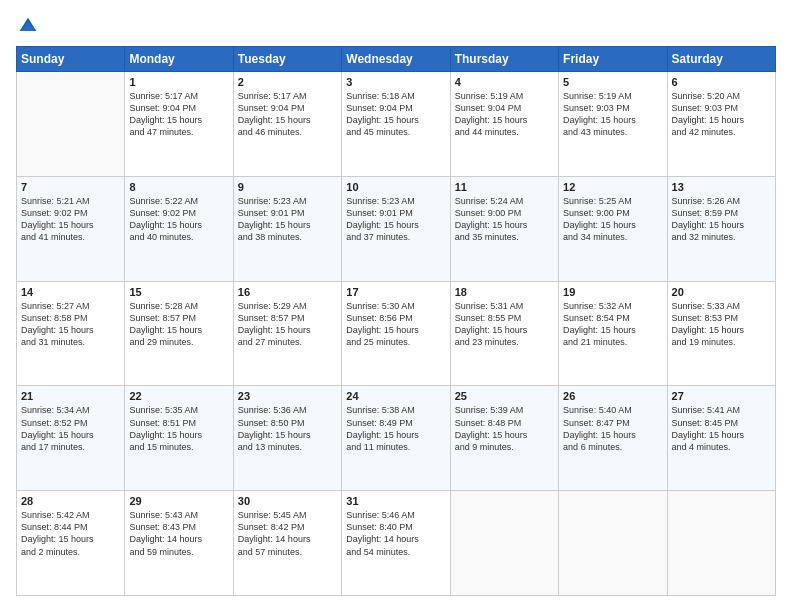 This screenshot has height=612, width=792. I want to click on calendar-cell: 1Sunrise: 5:17 AMSunset: 9:04 PMDaylight…, so click(179, 124).